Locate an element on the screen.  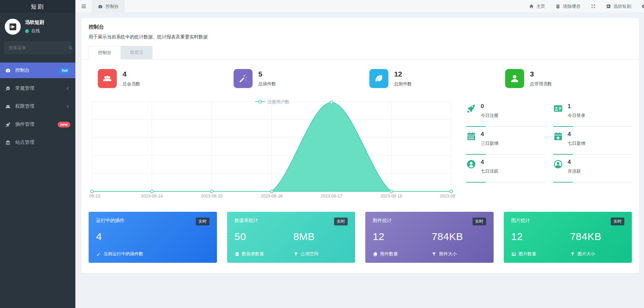
filter-icon is located at coordinates (434, 254).